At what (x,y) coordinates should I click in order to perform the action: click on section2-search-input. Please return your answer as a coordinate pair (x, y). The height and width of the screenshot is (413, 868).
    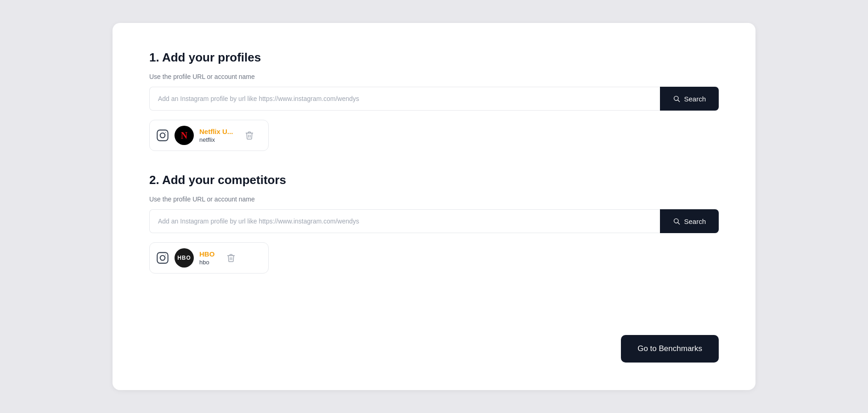
    Looking at the image, I should click on (405, 221).